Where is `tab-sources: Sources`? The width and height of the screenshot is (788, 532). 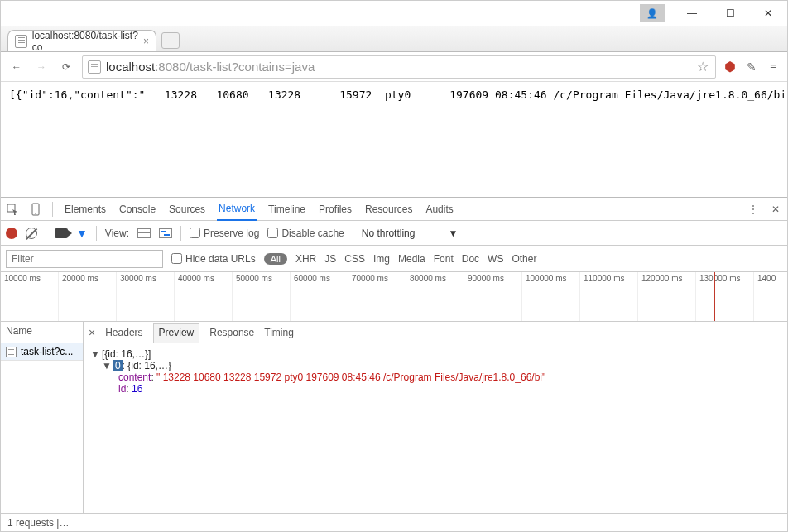 tab-sources: Sources is located at coordinates (187, 208).